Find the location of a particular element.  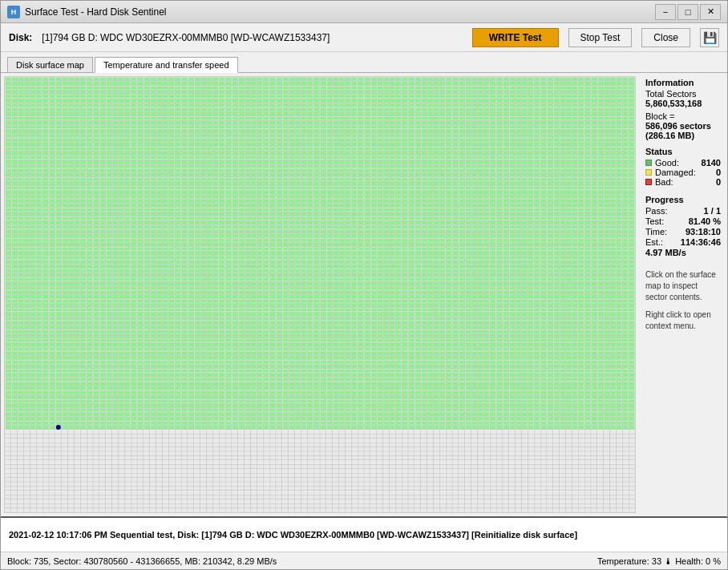

speed-row: 4.97 MB/s is located at coordinates (683, 253).